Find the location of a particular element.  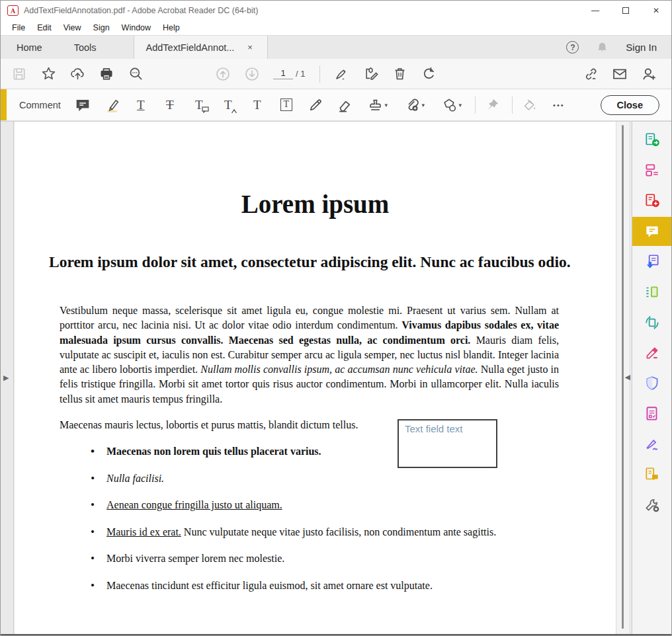

more-options-button: ••• is located at coordinates (559, 105).